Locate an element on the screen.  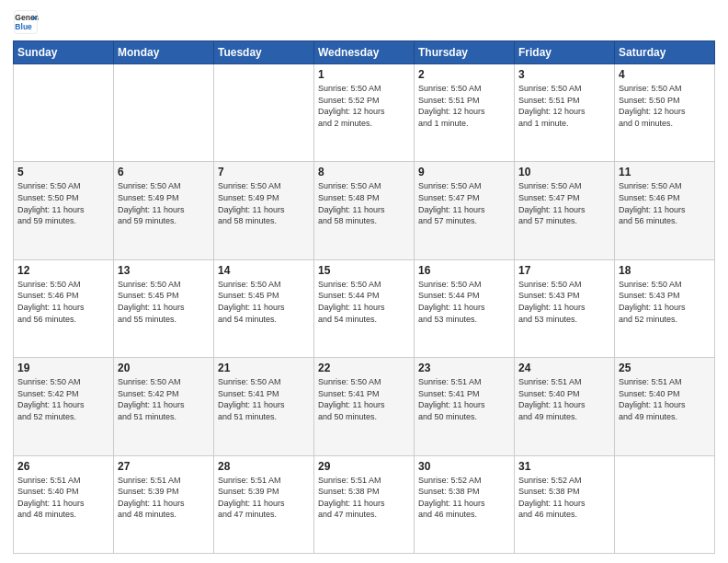
day-number: 10 is located at coordinates (564, 172).